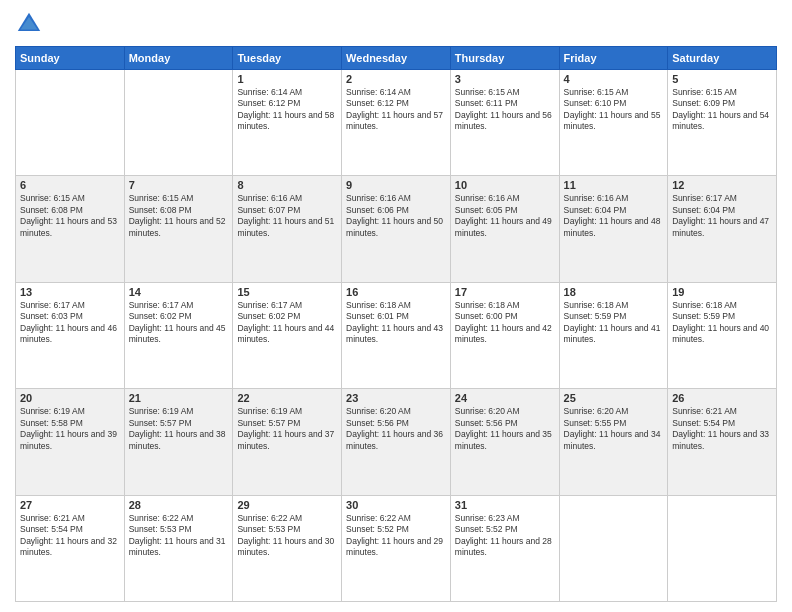 The width and height of the screenshot is (792, 612). Describe the element at coordinates (70, 58) in the screenshot. I see `day-of-week-header: Sunday` at that location.